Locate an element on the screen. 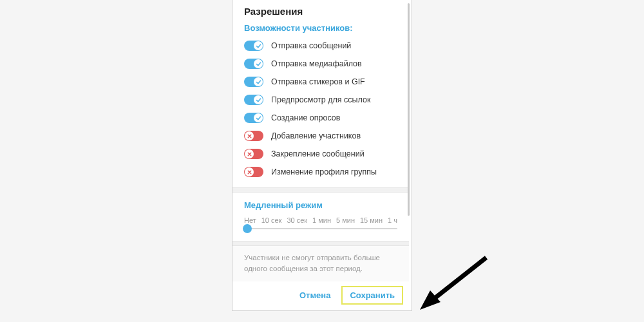  permission-row: Отправка медиафайлов is located at coordinates (321, 64).